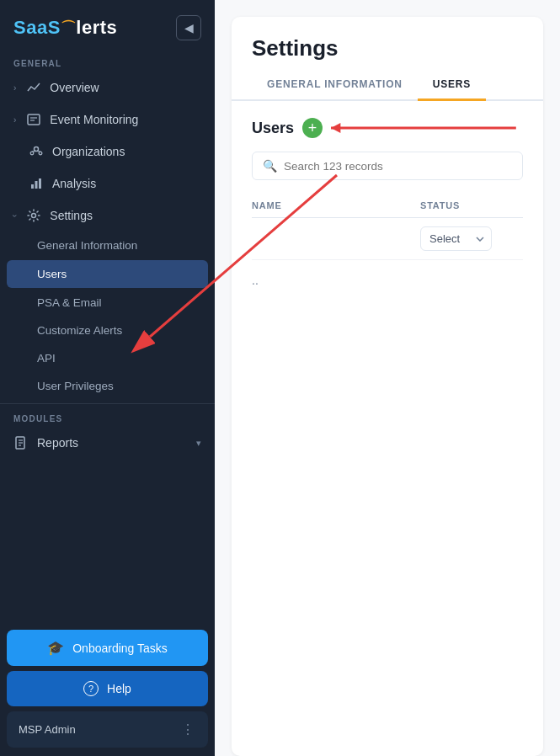 The width and height of the screenshot is (560, 756). Describe the element at coordinates (108, 330) in the screenshot. I see `sidebar-subitem-customize-alerts: Customize Alerts` at that location.